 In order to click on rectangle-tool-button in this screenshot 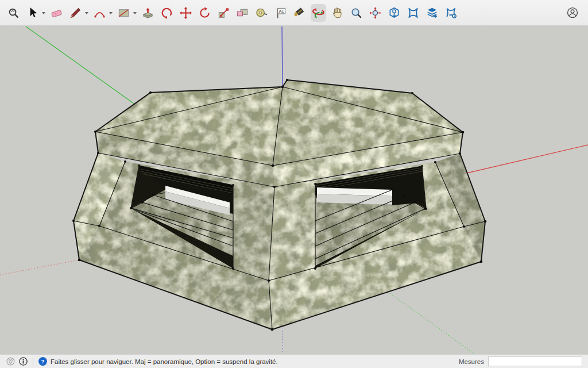, I will do `click(124, 13)`.